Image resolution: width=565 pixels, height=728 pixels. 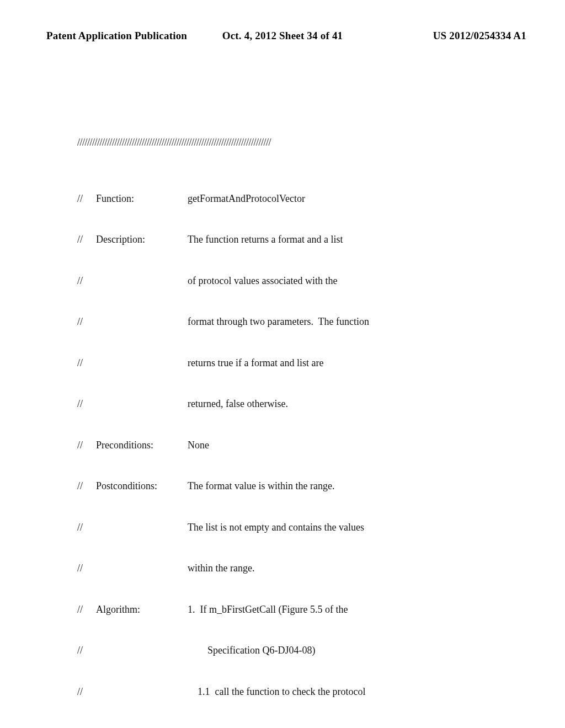 What do you see at coordinates (302, 446) in the screenshot?
I see `code-line: //Preconditions:None` at bounding box center [302, 446].